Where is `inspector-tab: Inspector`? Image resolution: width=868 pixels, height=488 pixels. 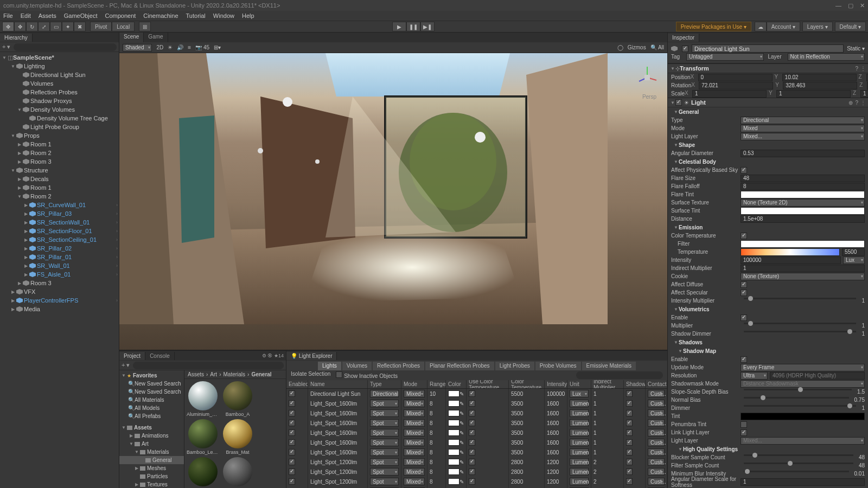
inspector-tab: Inspector is located at coordinates (684, 38).